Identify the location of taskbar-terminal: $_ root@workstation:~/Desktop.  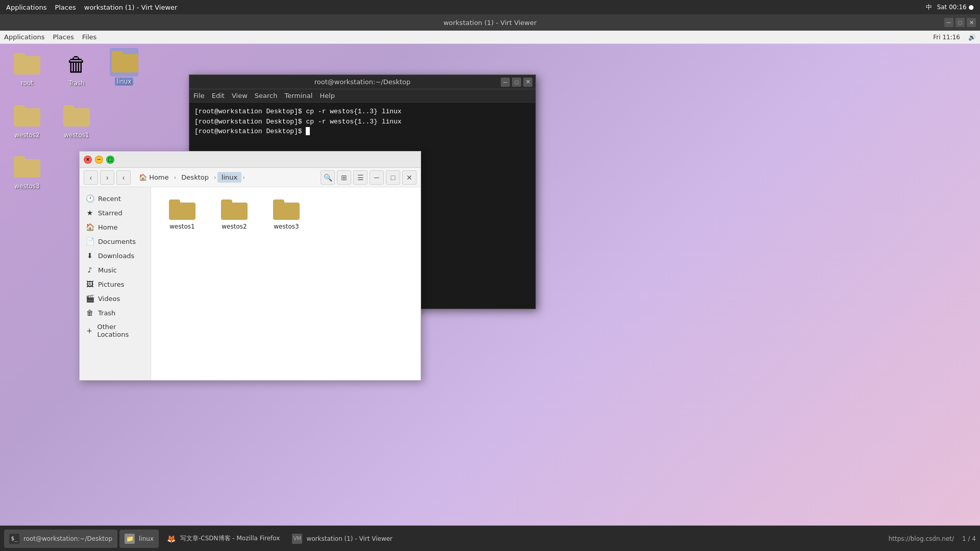
(61, 539).